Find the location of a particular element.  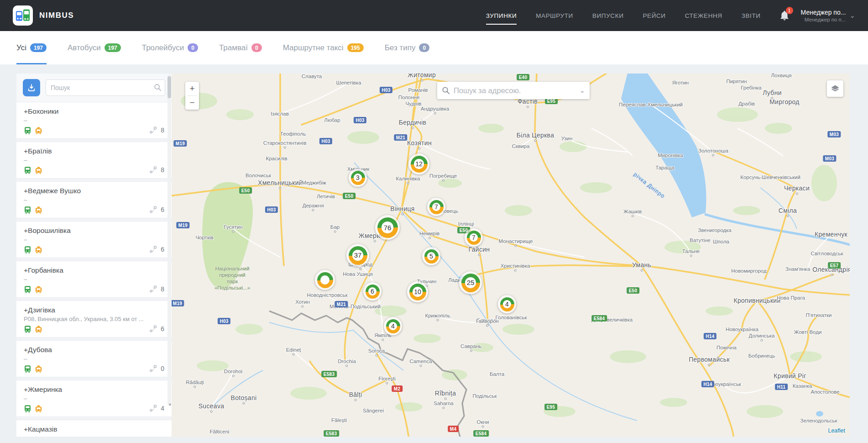

stop-cluster-marker is located at coordinates (325, 280).